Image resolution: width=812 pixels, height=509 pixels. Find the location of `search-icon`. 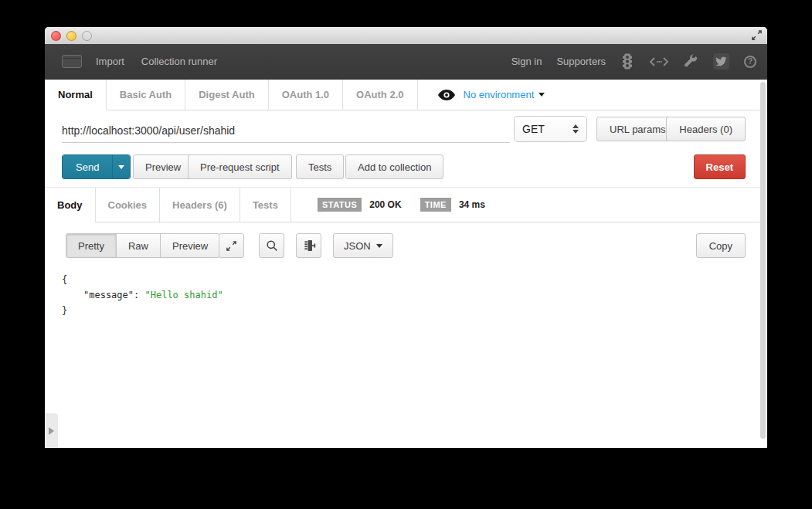

search-icon is located at coordinates (272, 246).